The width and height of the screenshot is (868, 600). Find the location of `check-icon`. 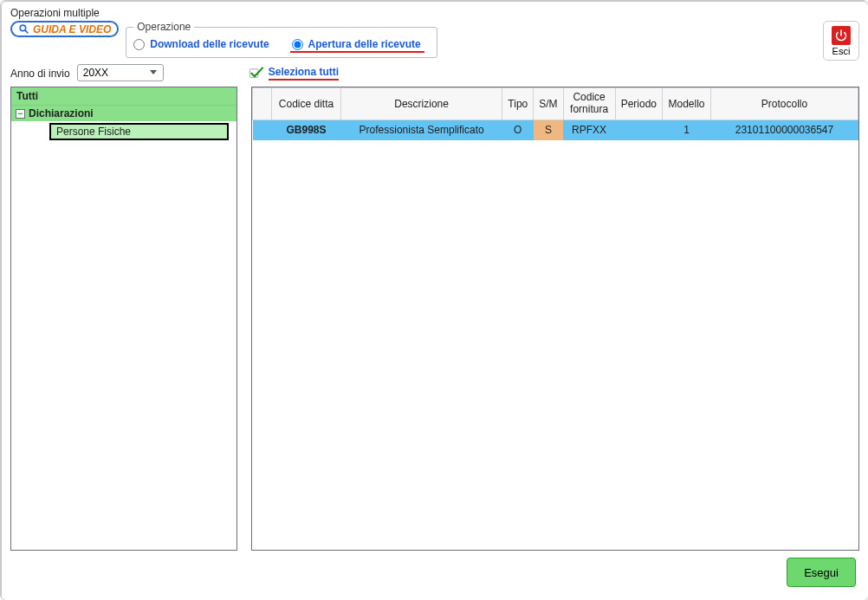

check-icon is located at coordinates (256, 73).